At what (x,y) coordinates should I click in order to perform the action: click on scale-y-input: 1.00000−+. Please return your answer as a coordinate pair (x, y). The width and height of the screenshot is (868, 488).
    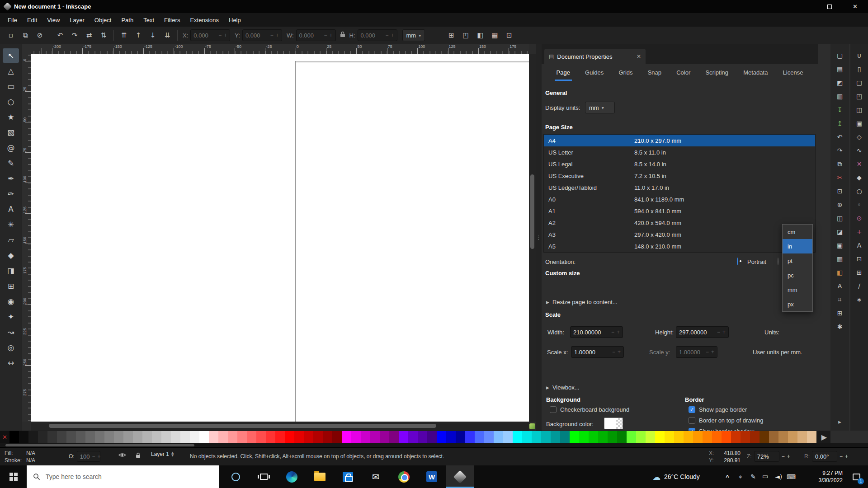
    Looking at the image, I should click on (697, 352).